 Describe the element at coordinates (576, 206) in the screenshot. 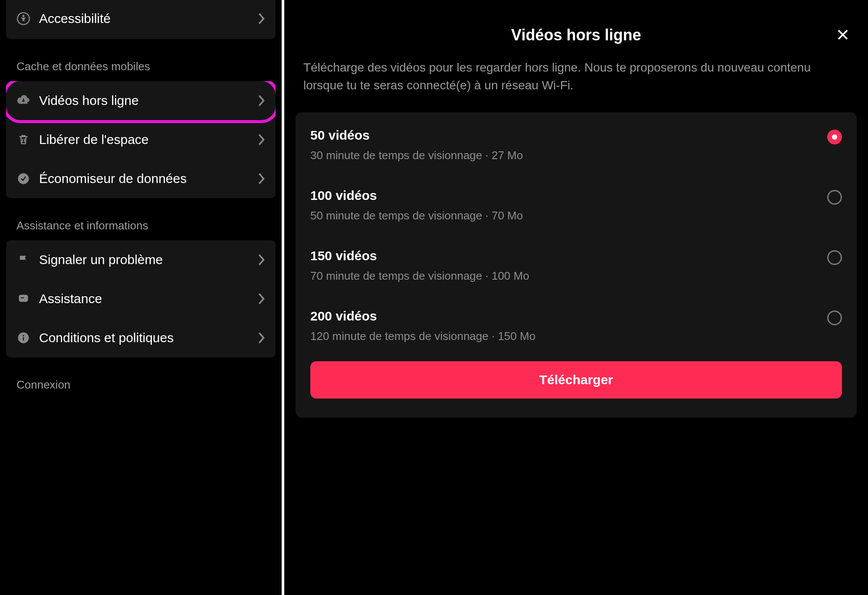

I see `option-100-videos: 100 vidéos 50 minute de temps de visionn…` at that location.